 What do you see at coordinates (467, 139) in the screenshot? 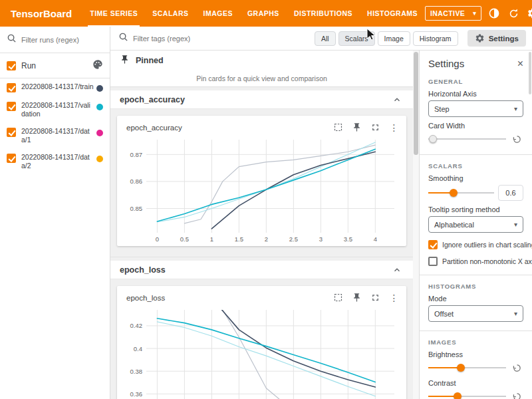
I see `card-width-slider` at bounding box center [467, 139].